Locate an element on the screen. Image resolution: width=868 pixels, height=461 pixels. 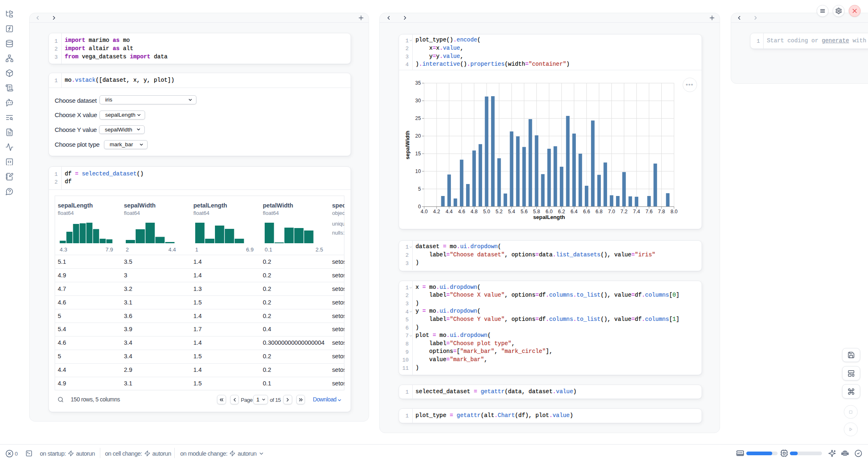
svg-text: 7.0 is located at coordinates (612, 212).